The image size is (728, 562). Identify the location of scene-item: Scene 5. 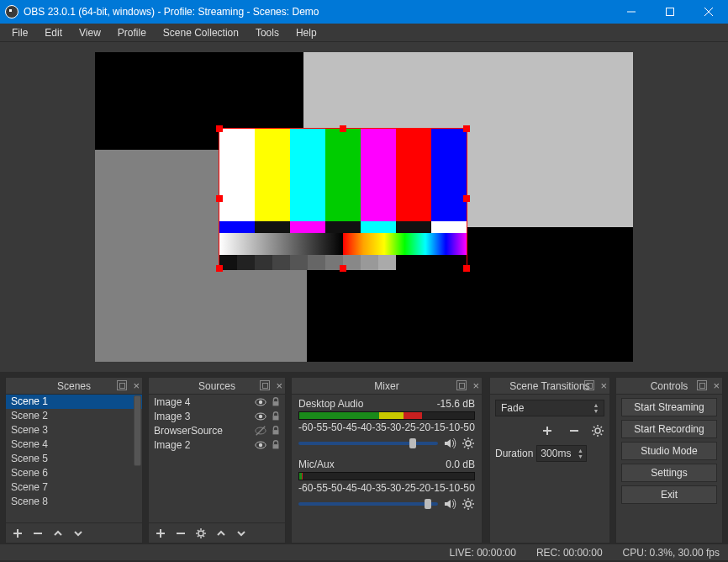
(74, 459).